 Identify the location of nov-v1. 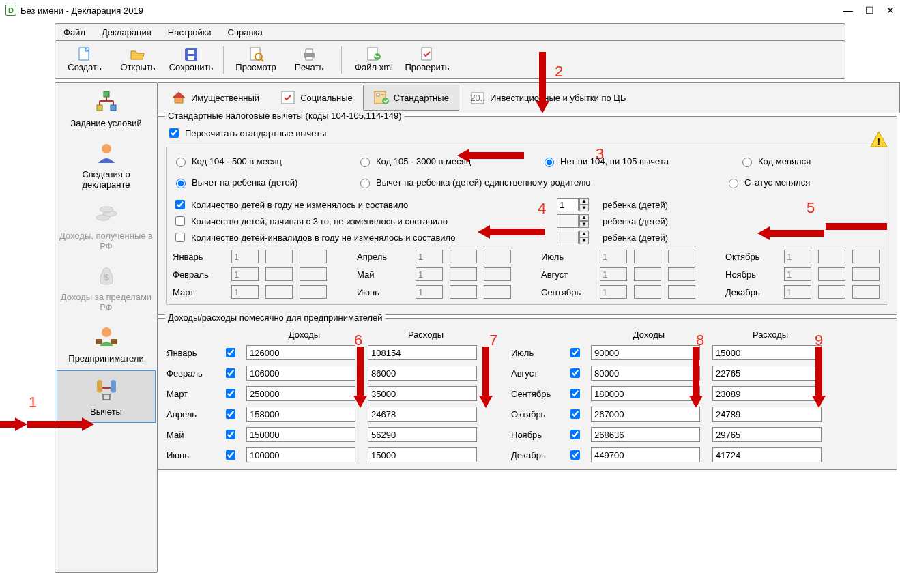
(798, 274).